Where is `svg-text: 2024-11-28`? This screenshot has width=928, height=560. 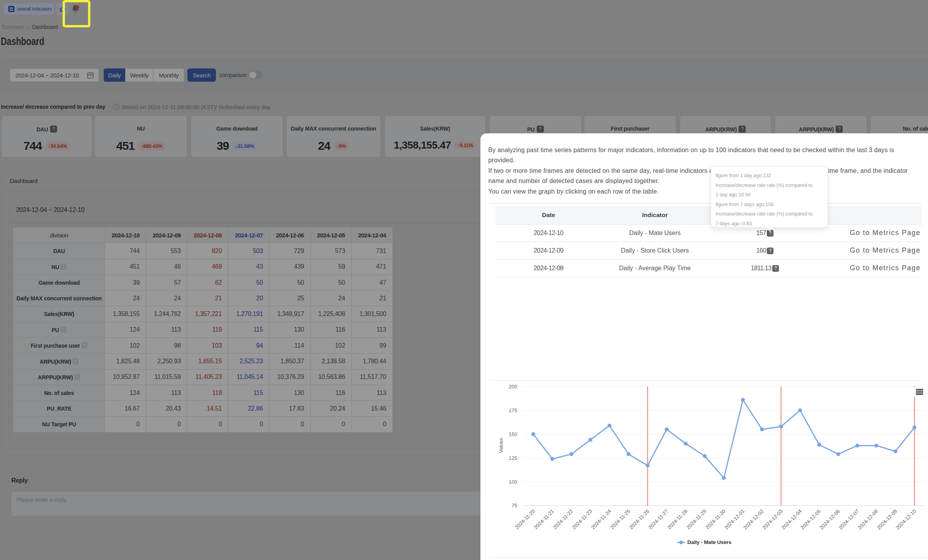 svg-text: 2024-11-28 is located at coordinates (678, 519).